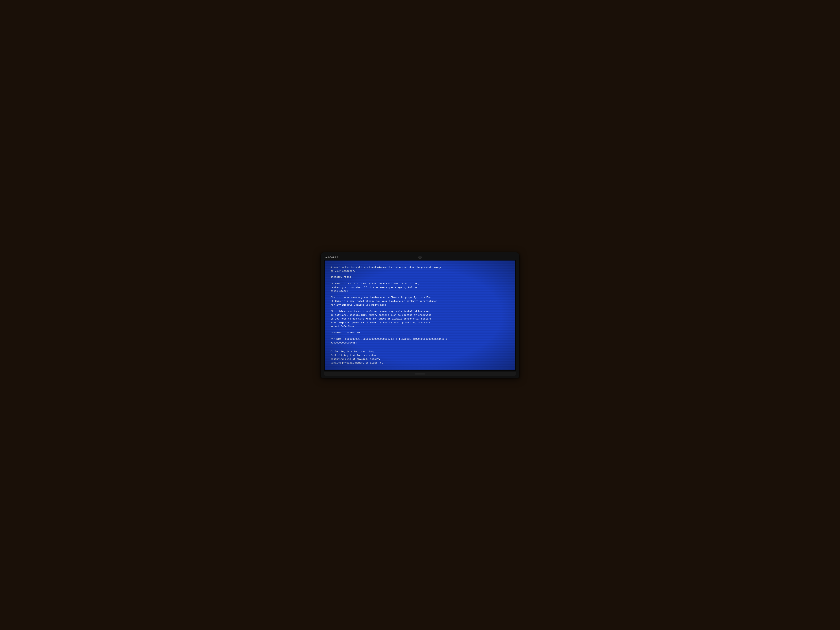 The image size is (840, 630). Describe the element at coordinates (420, 284) in the screenshot. I see `bsod-line-3: If this is the first time you've seen th…` at that location.